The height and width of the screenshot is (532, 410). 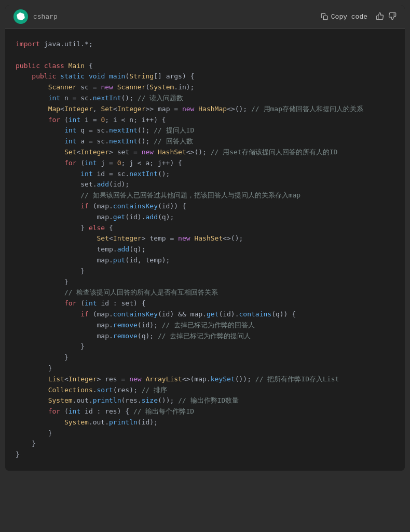 I want to click on thumbs-down-button, so click(x=392, y=17).